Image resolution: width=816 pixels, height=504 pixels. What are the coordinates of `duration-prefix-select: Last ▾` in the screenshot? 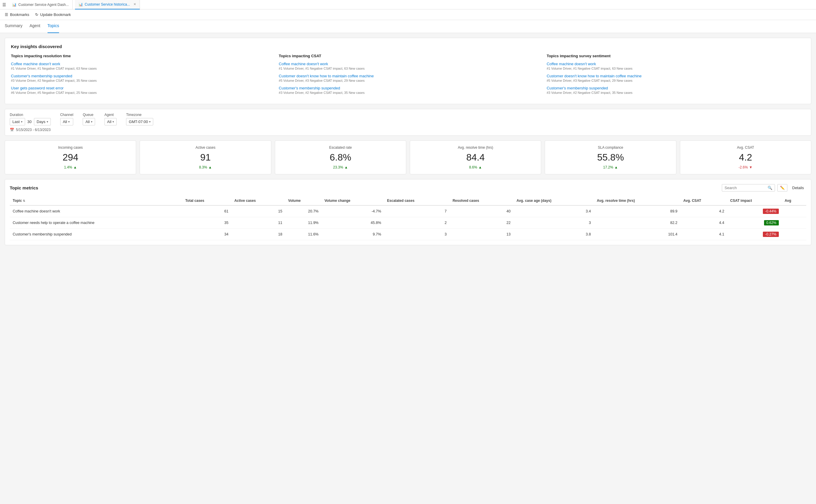 It's located at (17, 122).